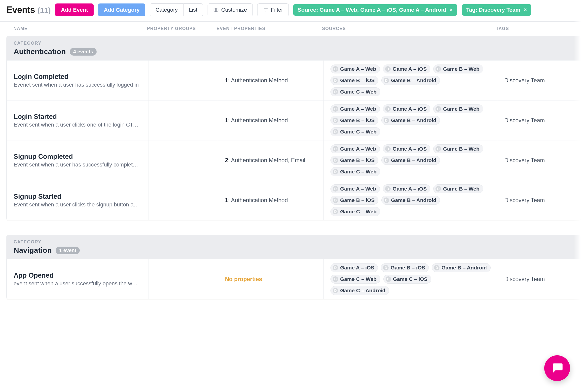  I want to click on page-title-wrap: Events (11), so click(28, 10).